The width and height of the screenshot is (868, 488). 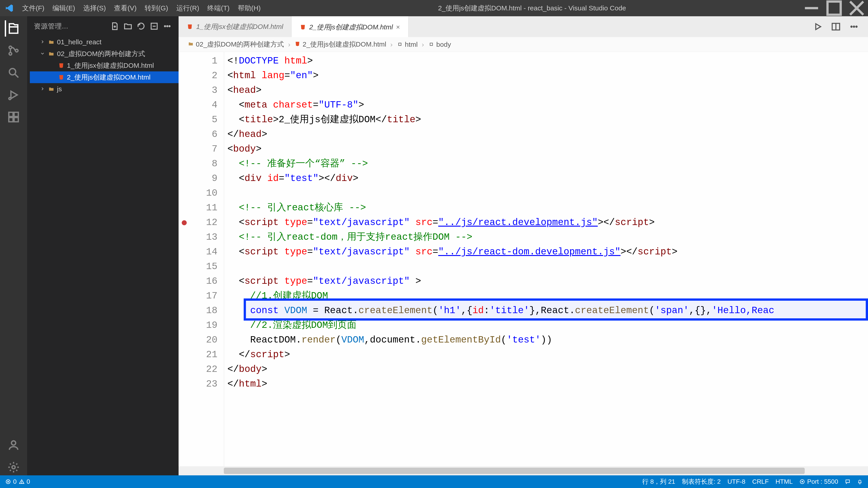 What do you see at coordinates (13, 445) in the screenshot?
I see `account-icon` at bounding box center [13, 445].